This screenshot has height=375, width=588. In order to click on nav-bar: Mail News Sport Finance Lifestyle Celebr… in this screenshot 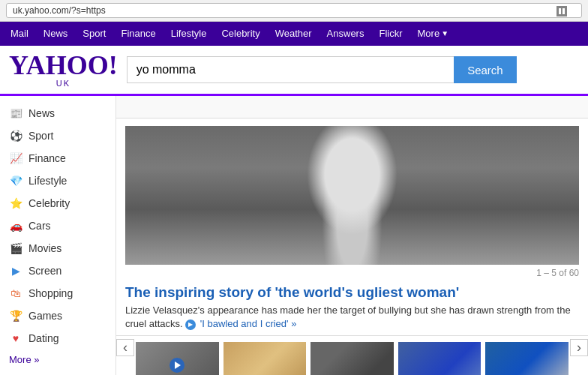, I will do `click(294, 34)`.